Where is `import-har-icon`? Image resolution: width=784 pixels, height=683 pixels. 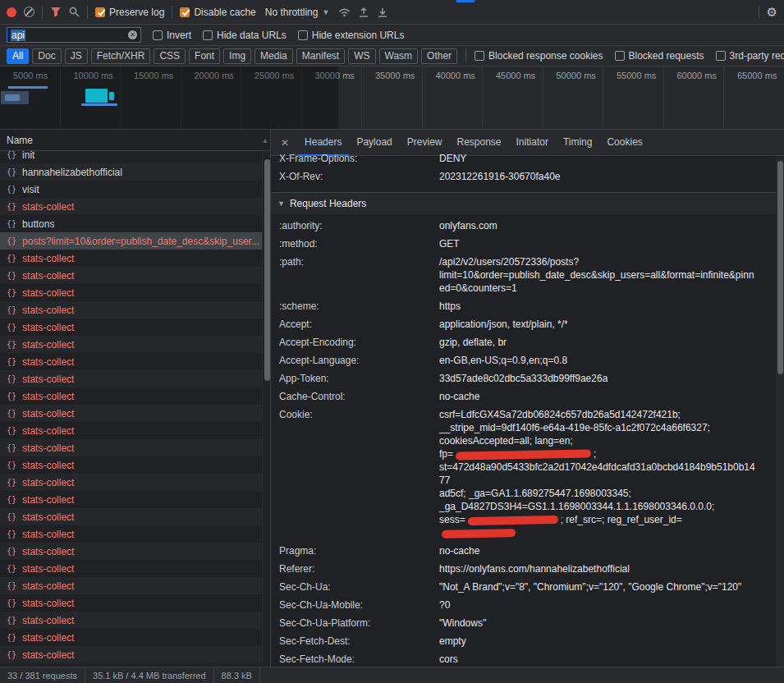
import-har-icon is located at coordinates (364, 11).